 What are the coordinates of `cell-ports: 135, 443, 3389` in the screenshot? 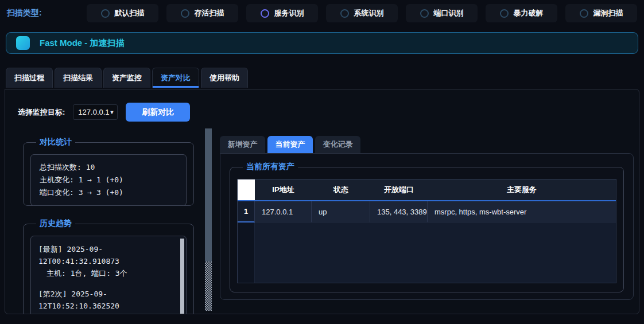 It's located at (399, 212).